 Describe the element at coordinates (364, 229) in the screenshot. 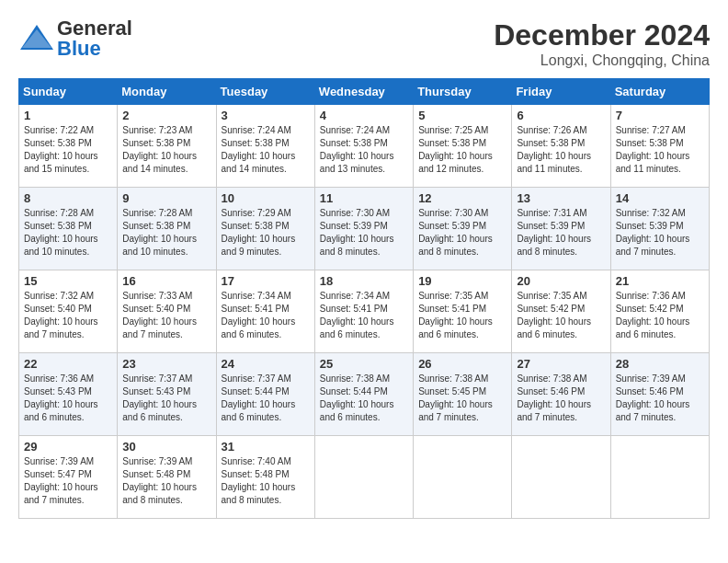

I see `calendar-week-2: 8 Sunrise: 7:28 AM Sunset: 5:38 PM Dayli…` at that location.